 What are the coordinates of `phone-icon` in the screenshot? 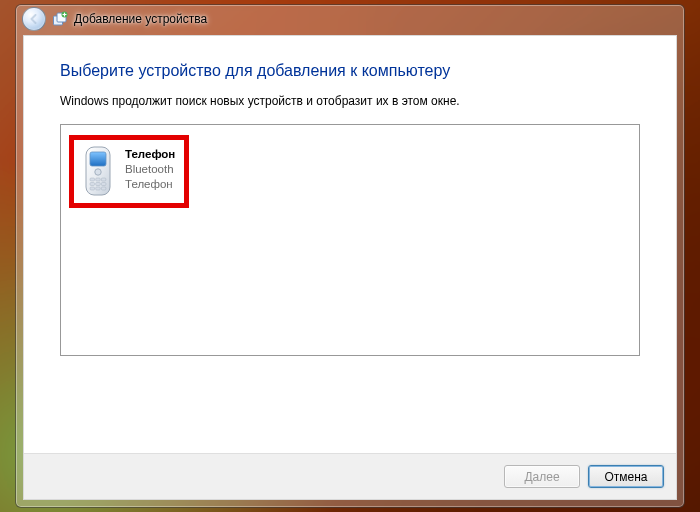 It's located at (98, 171).